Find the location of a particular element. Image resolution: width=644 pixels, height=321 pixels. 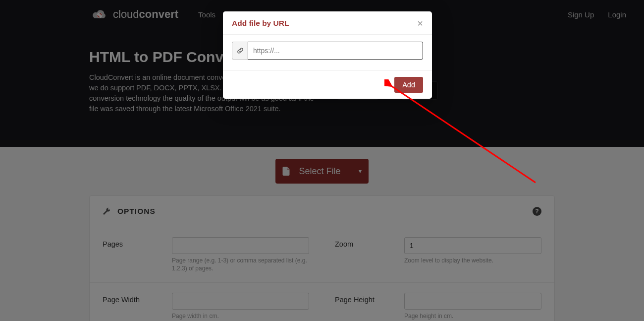

modal-title: Add file by URL is located at coordinates (261, 23).